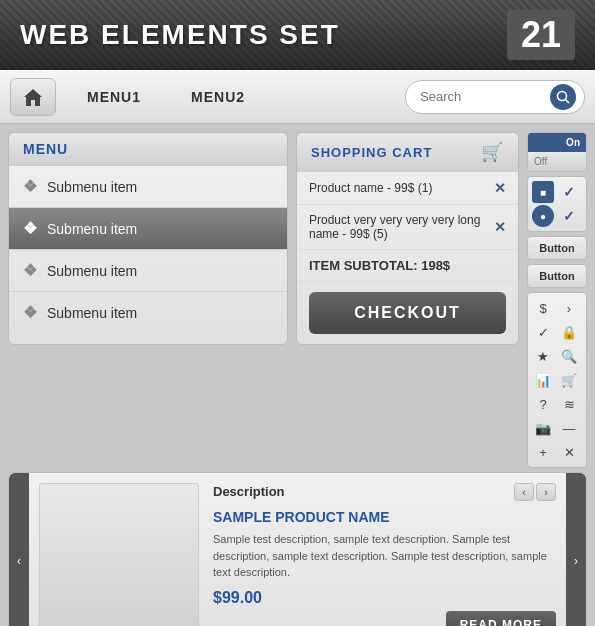 The width and height of the screenshot is (595, 626). I want to click on dollar-icon: $, so click(543, 308).